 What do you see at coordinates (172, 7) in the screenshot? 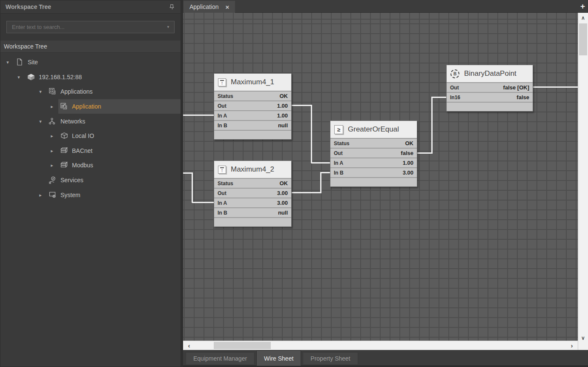
I see `pin-icon` at bounding box center [172, 7].